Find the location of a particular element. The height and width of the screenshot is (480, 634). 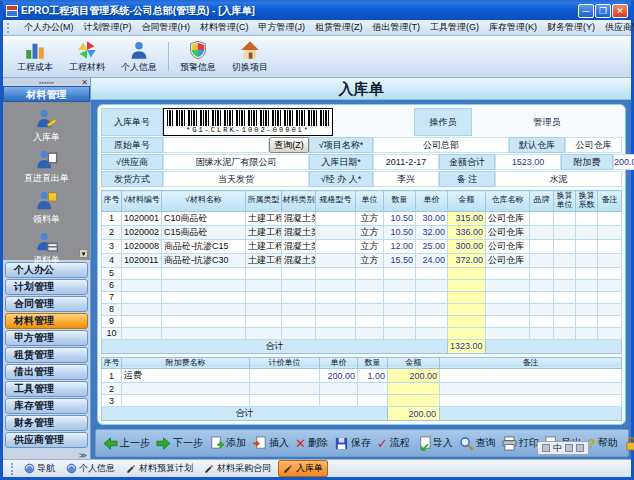

table-cell: 1 is located at coordinates (112, 376).